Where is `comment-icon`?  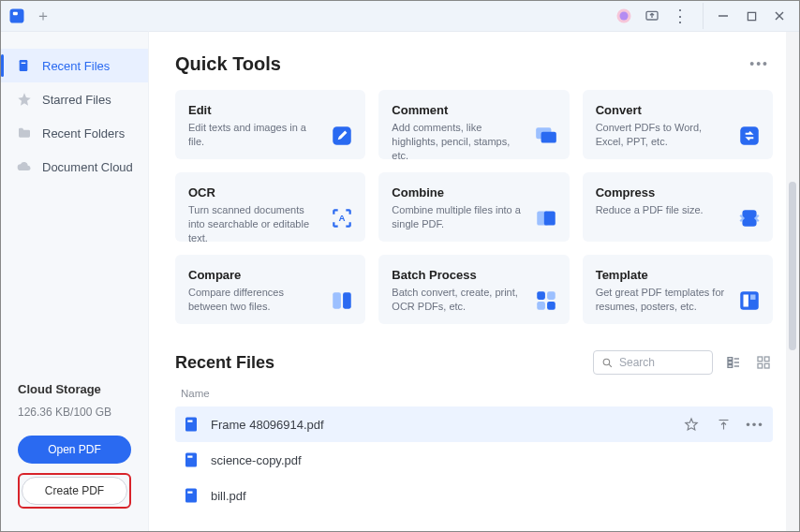
comment-icon is located at coordinates (546, 136).